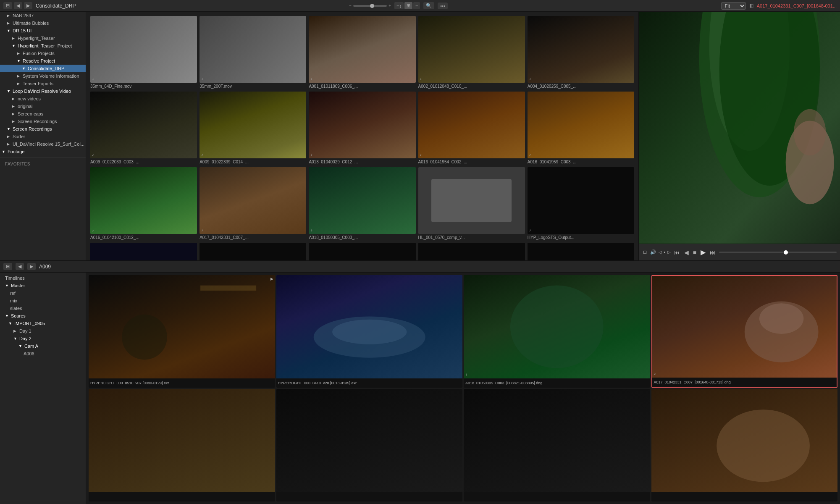 This screenshot has height=504, width=840. What do you see at coordinates (144, 128) in the screenshot?
I see `media-item-a009c003: ♪ A009_01022033_C003_...` at bounding box center [144, 128].